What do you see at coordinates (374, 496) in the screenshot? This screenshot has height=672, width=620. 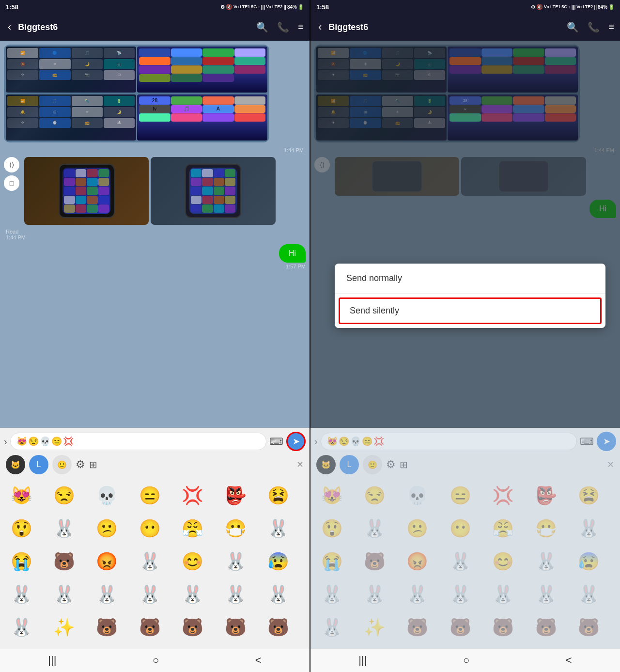 I see `sticker-r2: 😒` at bounding box center [374, 496].